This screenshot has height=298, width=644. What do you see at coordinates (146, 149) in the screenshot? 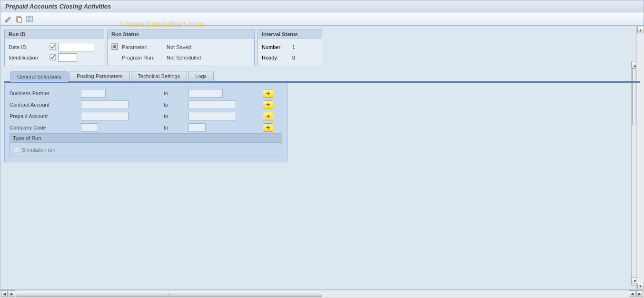
I see `simulation-run-row: Simulation run` at bounding box center [146, 149].